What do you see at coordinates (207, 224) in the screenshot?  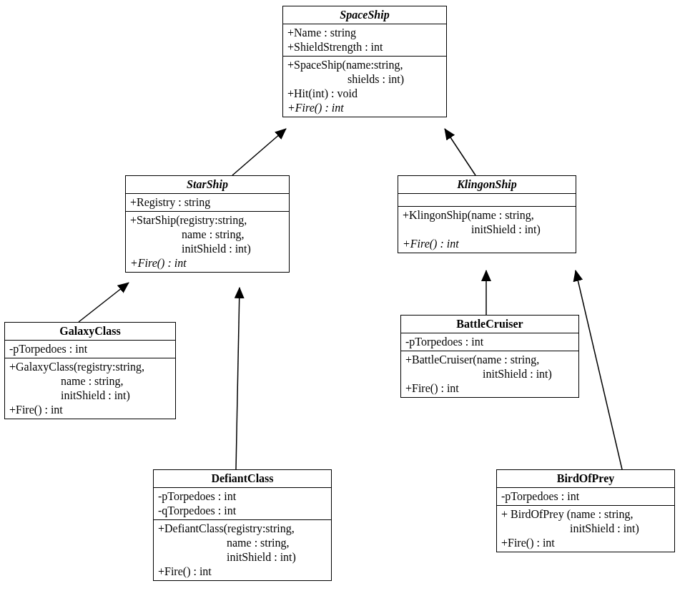 I see `class-starship: StarShip +Registry : string +StarShip(re…` at bounding box center [207, 224].